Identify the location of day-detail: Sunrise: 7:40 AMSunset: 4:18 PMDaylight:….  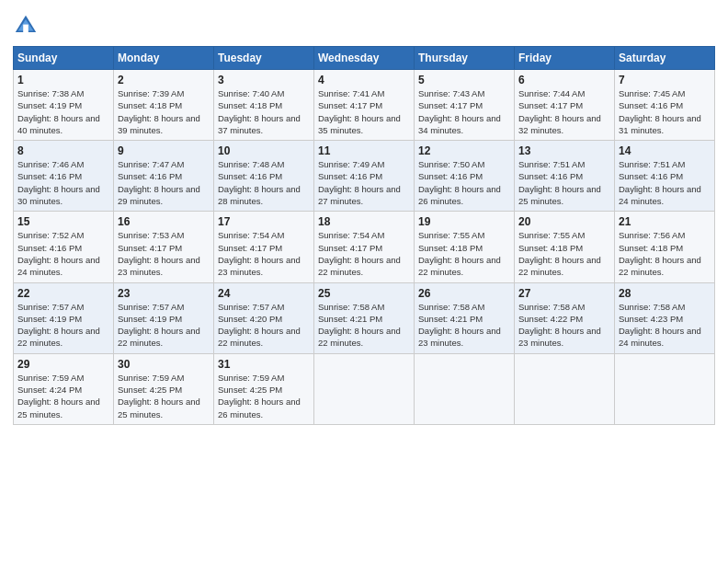
(264, 112).